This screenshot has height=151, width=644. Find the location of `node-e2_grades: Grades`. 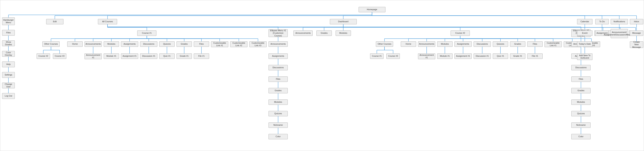

node-e2_grades: Grades is located at coordinates (581, 90).